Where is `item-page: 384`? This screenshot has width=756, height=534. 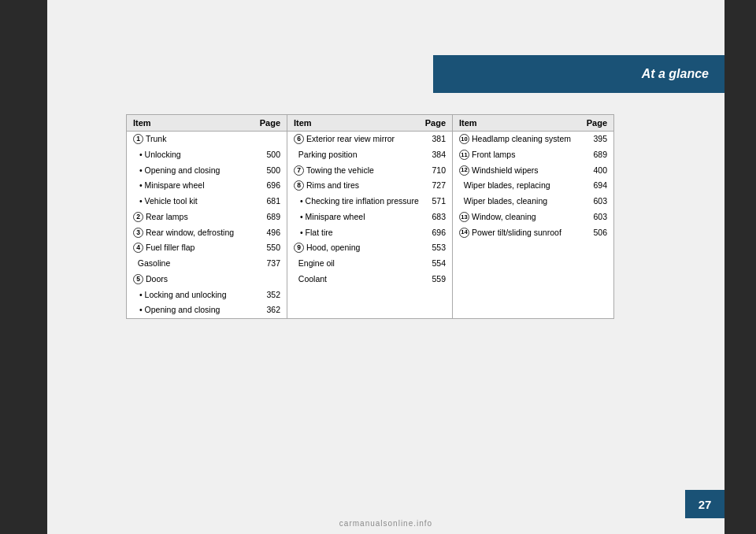
item-page: 384 is located at coordinates (436, 155).